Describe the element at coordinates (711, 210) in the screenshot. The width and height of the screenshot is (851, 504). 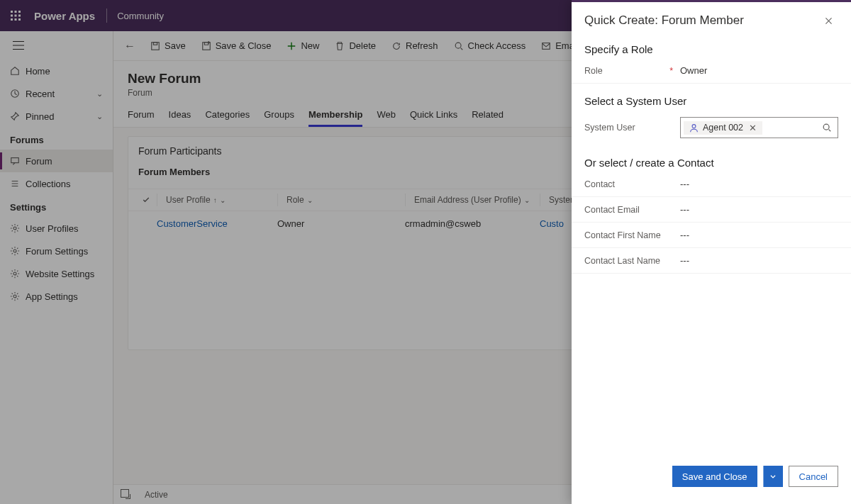
I see `field-contact-email: Contact Email ---` at that location.